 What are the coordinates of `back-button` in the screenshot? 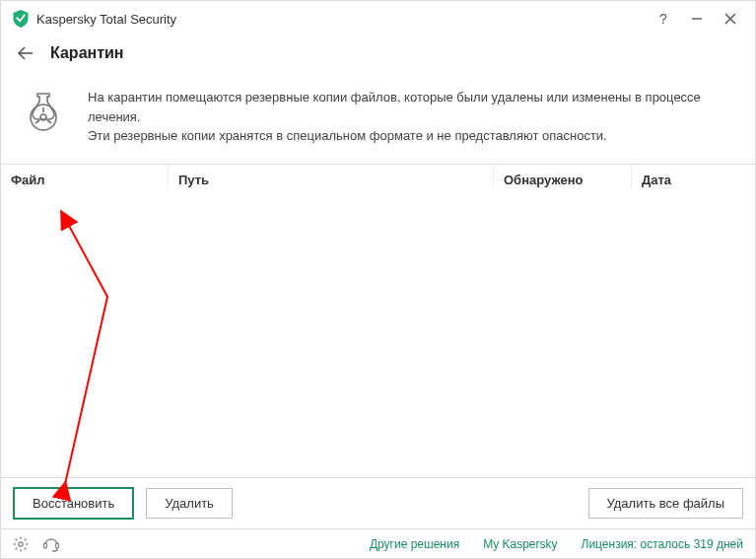 It's located at (26, 53).